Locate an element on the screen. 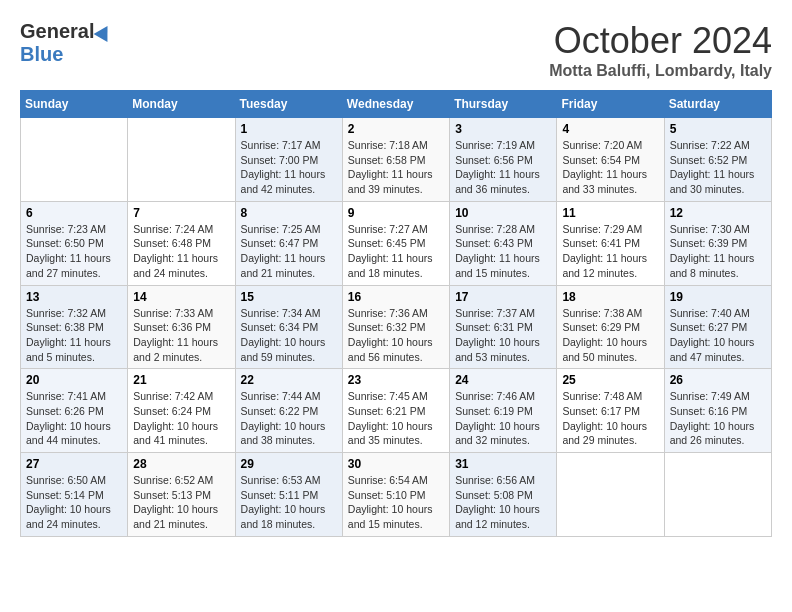 This screenshot has width=792, height=612. day-number: 30 is located at coordinates (396, 464).